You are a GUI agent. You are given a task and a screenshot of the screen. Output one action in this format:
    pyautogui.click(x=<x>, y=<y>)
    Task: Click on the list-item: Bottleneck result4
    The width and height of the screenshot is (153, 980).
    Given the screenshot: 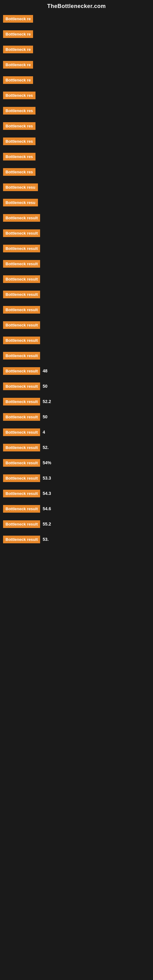 What is the action you would take?
    pyautogui.click(x=76, y=432)
    